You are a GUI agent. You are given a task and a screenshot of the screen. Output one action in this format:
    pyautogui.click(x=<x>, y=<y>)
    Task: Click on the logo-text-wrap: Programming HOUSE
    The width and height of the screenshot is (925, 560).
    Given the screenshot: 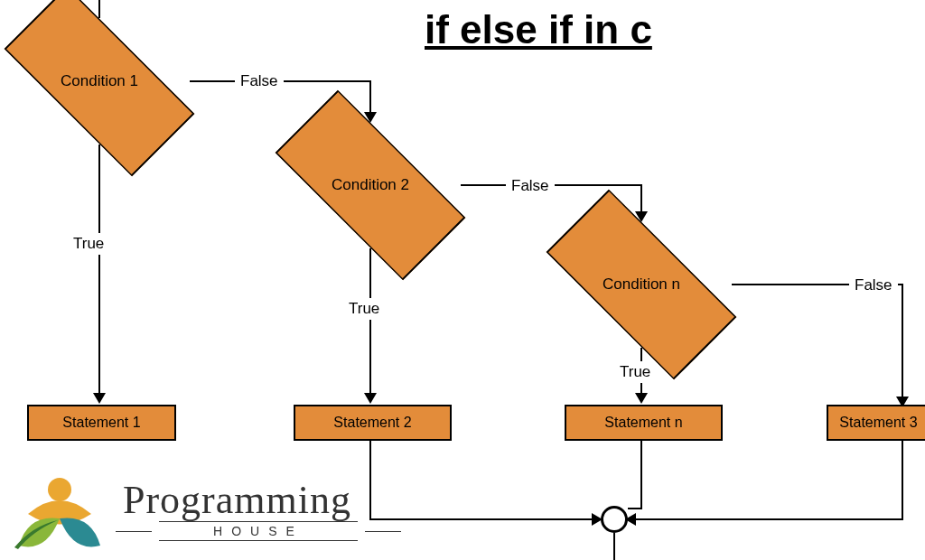 What is the action you would take?
    pyautogui.click(x=237, y=509)
    